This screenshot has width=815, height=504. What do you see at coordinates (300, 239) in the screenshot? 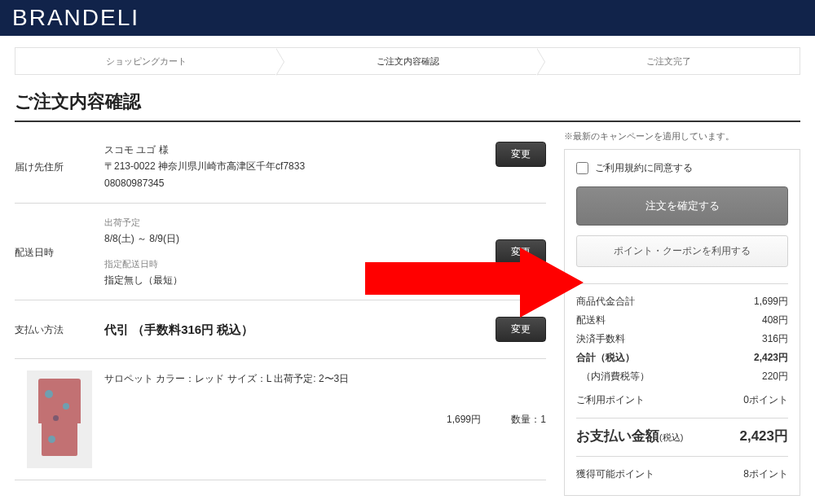
I see `ship-schedule-value: 8/8(土) ～ 8/9(日)` at bounding box center [300, 239].